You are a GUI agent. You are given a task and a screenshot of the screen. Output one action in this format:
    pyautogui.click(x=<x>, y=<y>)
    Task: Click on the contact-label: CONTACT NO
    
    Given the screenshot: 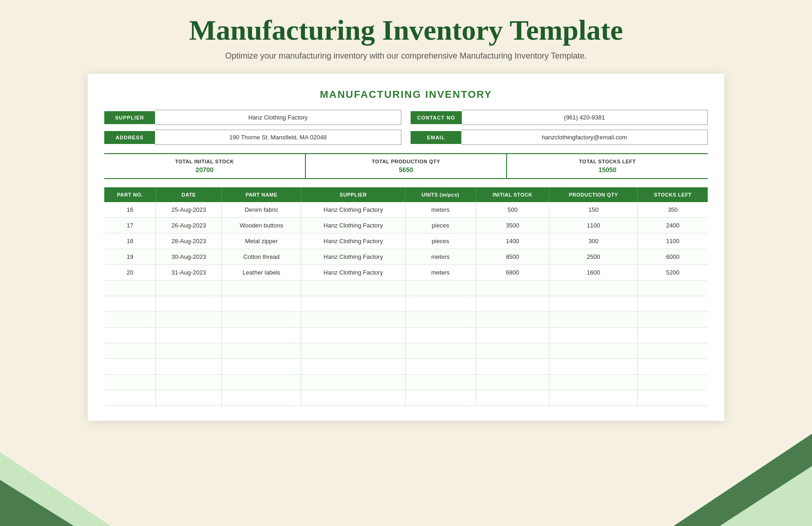 What is the action you would take?
    pyautogui.click(x=436, y=118)
    